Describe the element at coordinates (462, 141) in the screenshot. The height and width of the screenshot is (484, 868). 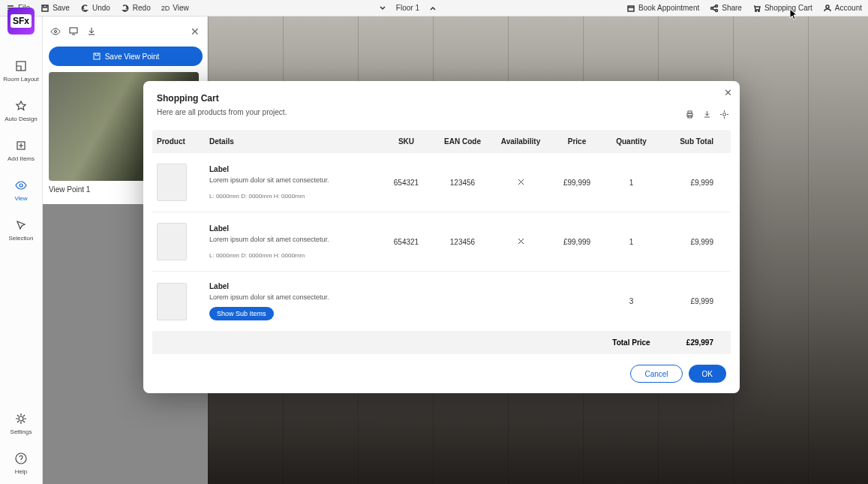
I see `col-ean: EAN Code` at that location.